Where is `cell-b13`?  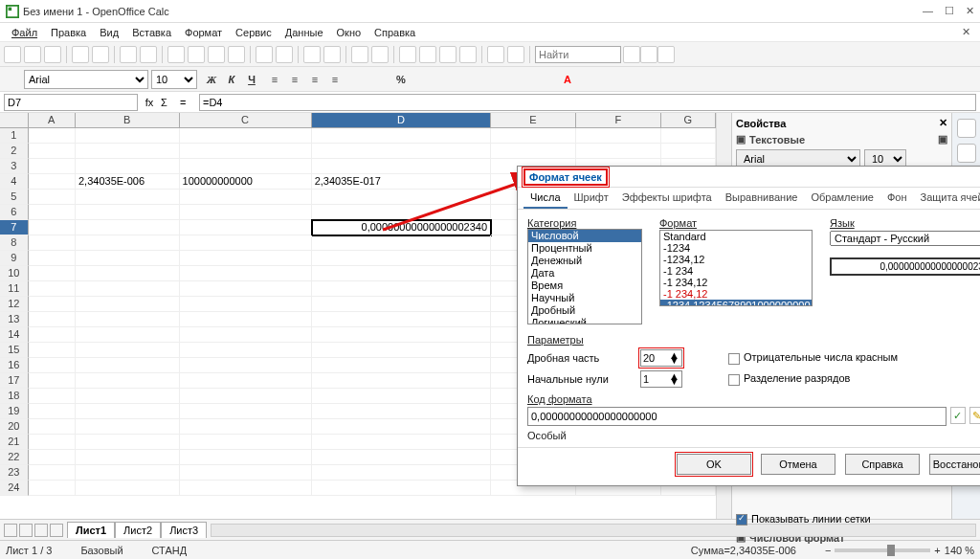
cell-b13 is located at coordinates (128, 320).